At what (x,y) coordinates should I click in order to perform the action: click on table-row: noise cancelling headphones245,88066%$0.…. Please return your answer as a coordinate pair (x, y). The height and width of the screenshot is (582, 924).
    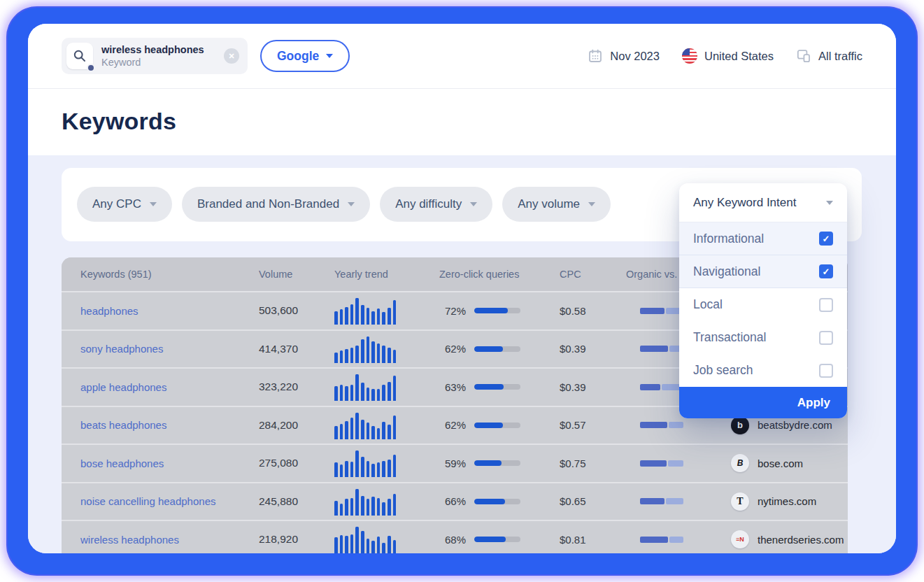
    Looking at the image, I should click on (455, 501).